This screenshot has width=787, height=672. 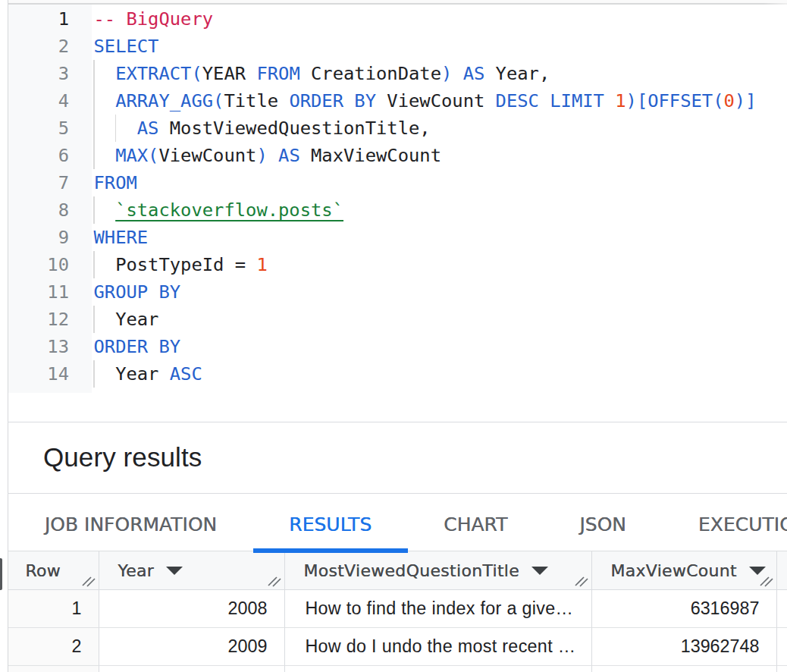 What do you see at coordinates (193, 609) in the screenshot?
I see `cell-year: 2008` at bounding box center [193, 609].